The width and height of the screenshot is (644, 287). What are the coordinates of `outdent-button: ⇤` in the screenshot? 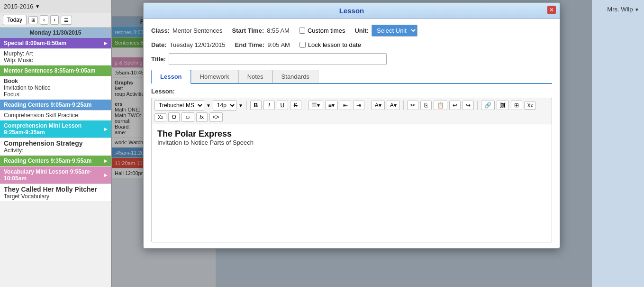 It's located at (345, 105).